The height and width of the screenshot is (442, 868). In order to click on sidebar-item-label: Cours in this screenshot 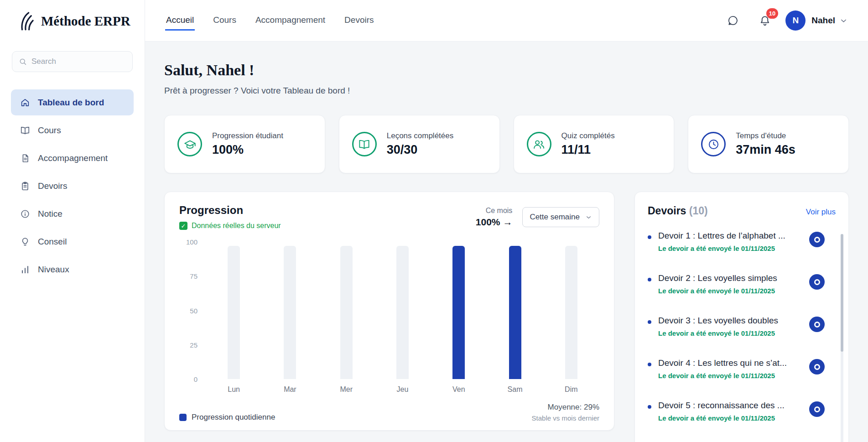, I will do `click(49, 130)`.